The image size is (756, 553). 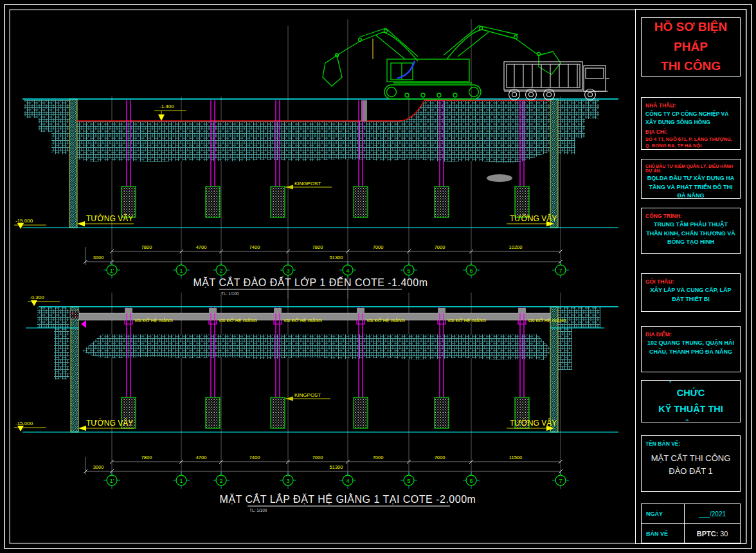 What do you see at coordinates (181, 270) in the screenshot?
I see `grid-bubble: 1` at bounding box center [181, 270].